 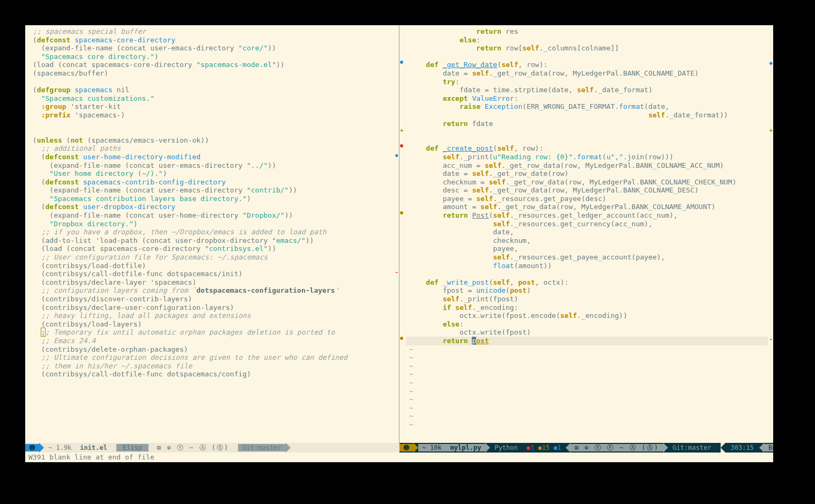 I want to click on modeline-right: ➊ ~ 10k mylpl.py Python ●3 ●15 ●1 ⊞ ⊕ Ⓨ …, so click(x=587, y=448).